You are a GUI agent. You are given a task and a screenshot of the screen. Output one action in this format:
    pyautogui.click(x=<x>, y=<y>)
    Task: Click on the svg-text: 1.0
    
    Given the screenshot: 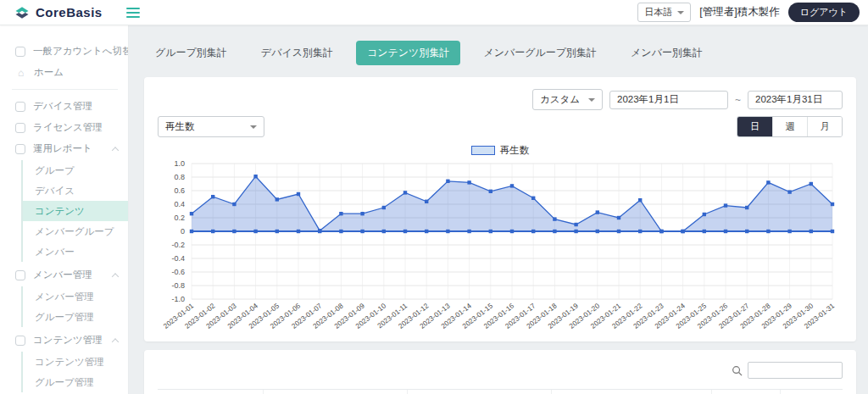 What is the action you would take?
    pyautogui.click(x=180, y=164)
    